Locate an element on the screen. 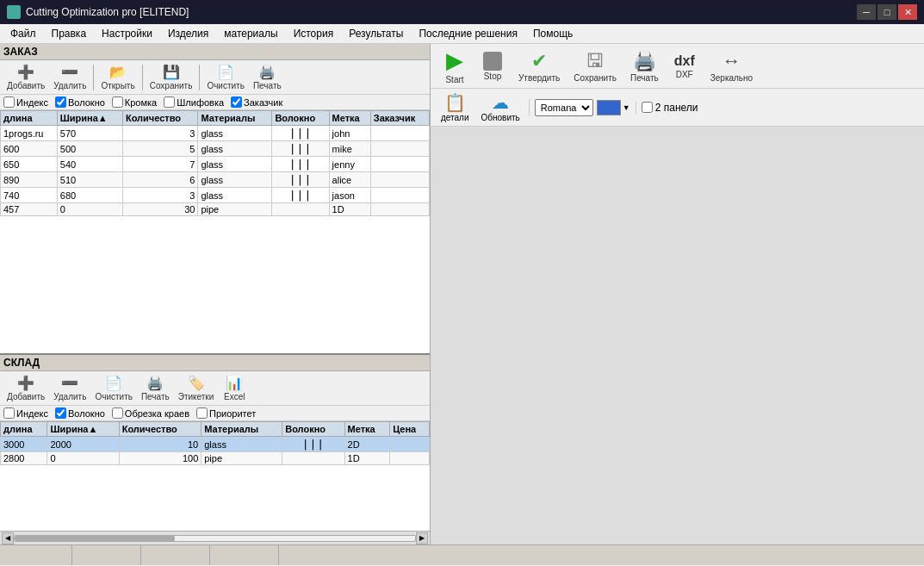 The image size is (924, 566). print-icon: 🖨️ is located at coordinates (267, 72).